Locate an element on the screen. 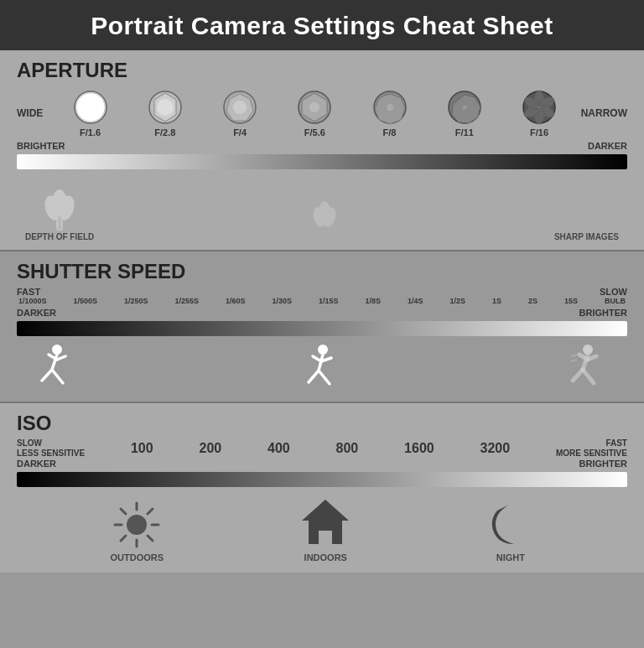 The height and width of the screenshot is (648, 644). iso-darker-label: DARKER is located at coordinates (37, 464).